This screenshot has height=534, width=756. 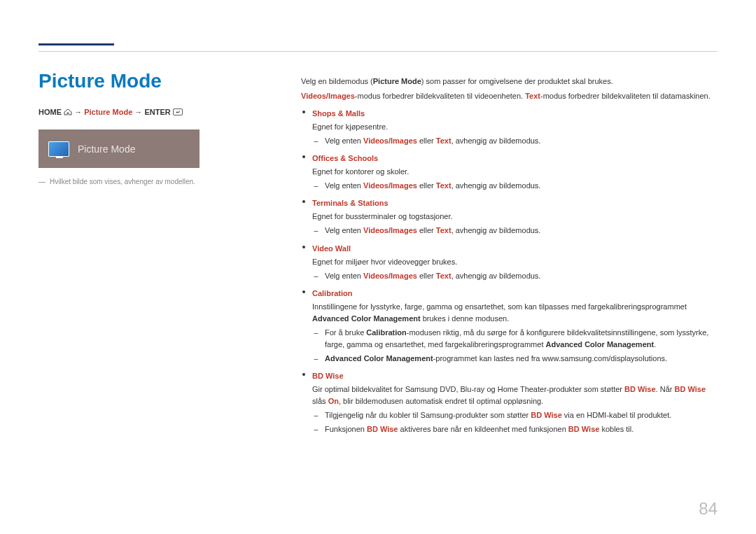 I want to click on t: Gir optimal bildekvalitet for Samsung DV…, so click(x=468, y=389).